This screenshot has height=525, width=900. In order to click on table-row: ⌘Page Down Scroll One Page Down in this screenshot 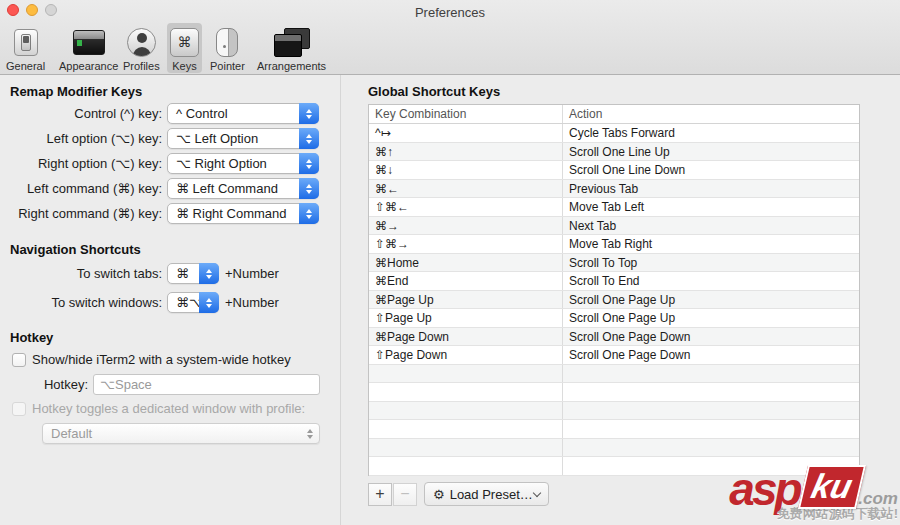, I will do `click(614, 338)`.